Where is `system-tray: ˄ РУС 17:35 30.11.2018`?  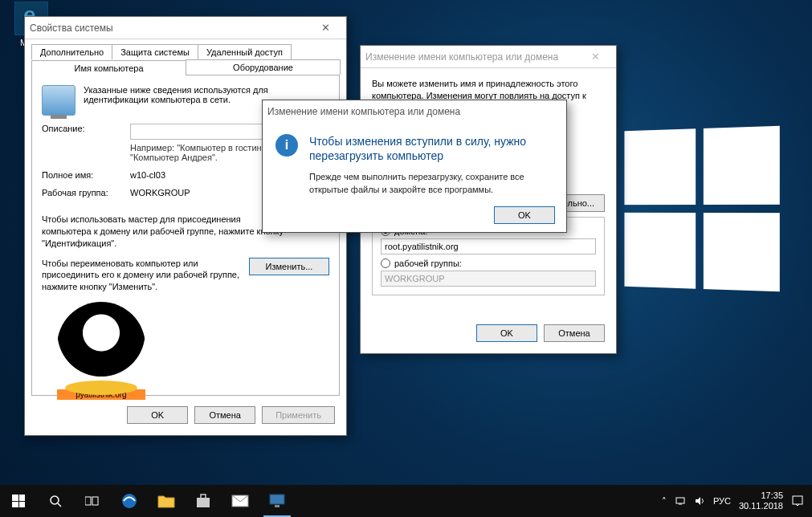
system-tray: ˄ РУС 17:35 30.11.2018 is located at coordinates (732, 501).